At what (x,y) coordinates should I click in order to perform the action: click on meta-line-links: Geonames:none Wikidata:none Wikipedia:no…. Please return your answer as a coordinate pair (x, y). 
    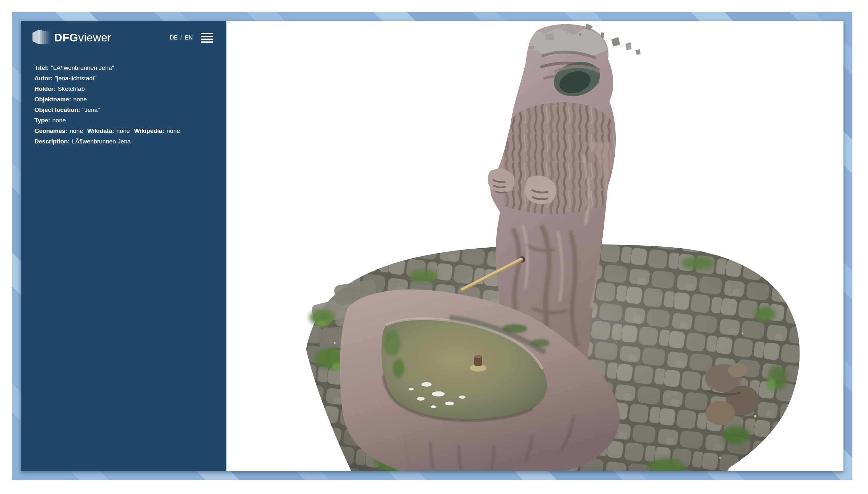
    Looking at the image, I should click on (123, 131).